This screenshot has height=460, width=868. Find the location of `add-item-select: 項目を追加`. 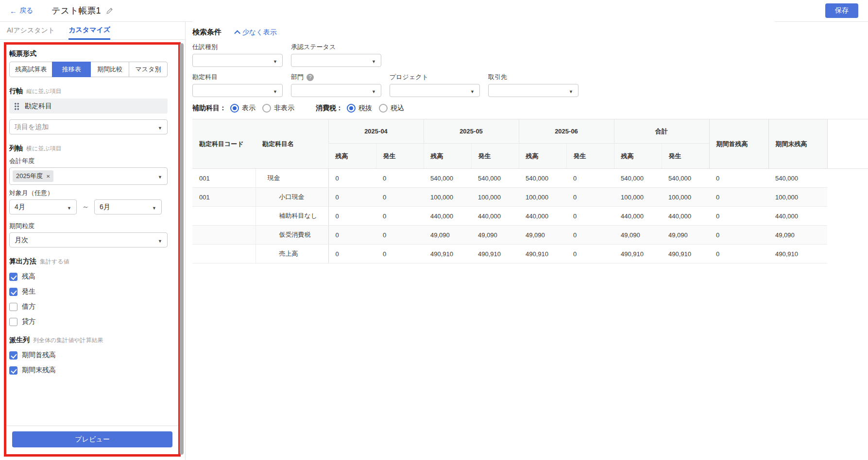

add-item-select: 項目を追加 is located at coordinates (88, 127).